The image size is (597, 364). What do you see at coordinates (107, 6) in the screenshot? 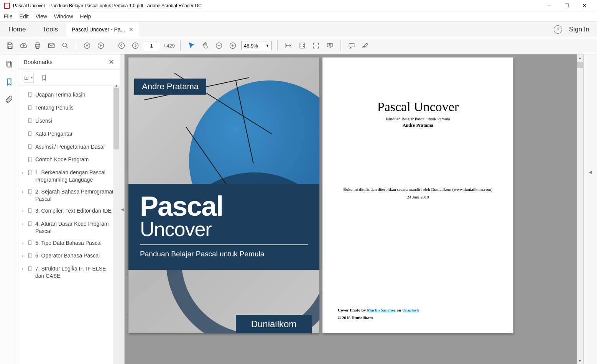
I see `window-title: Pascal Uncover - Panduan Belajar Pascal …` at bounding box center [107, 6].